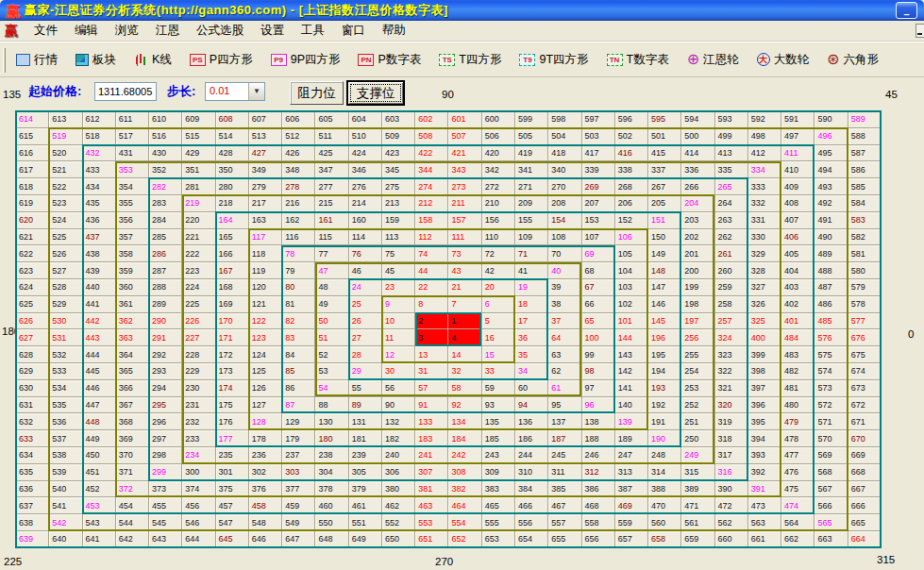  Describe the element at coordinates (464, 489) in the screenshot. I see `grid-cell: 382` at that location.